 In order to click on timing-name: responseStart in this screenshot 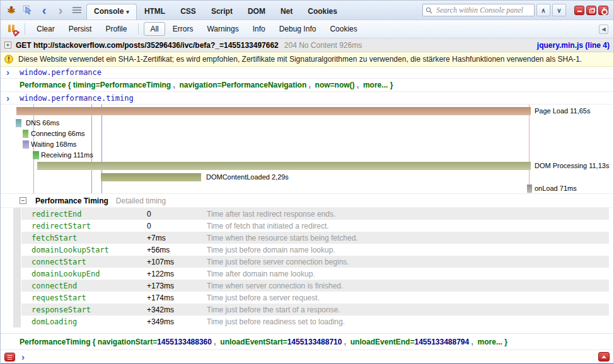, I will do `click(90, 310)`.